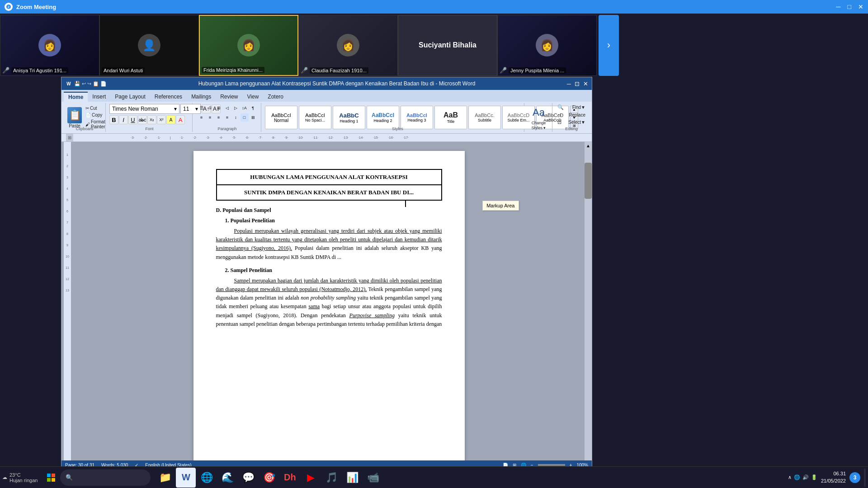  I want to click on strikethrough-button: ab̶c, so click(142, 120).